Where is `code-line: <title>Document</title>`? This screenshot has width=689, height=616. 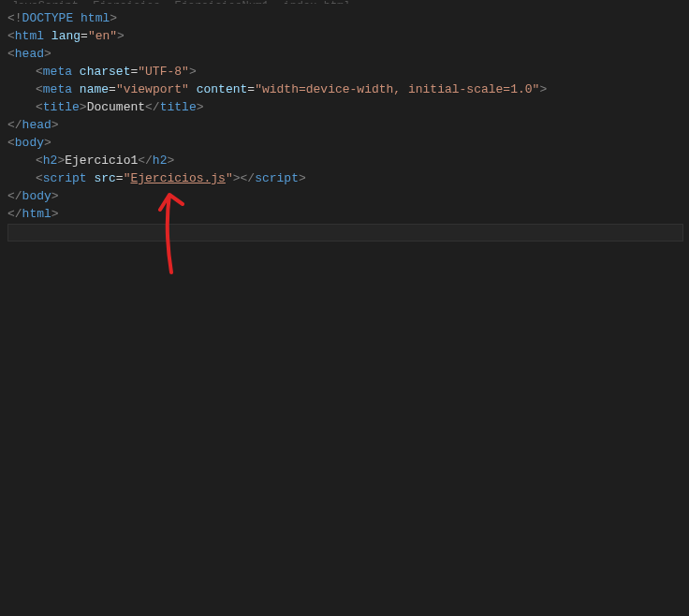 code-line: <title>Document</title> is located at coordinates (348, 107).